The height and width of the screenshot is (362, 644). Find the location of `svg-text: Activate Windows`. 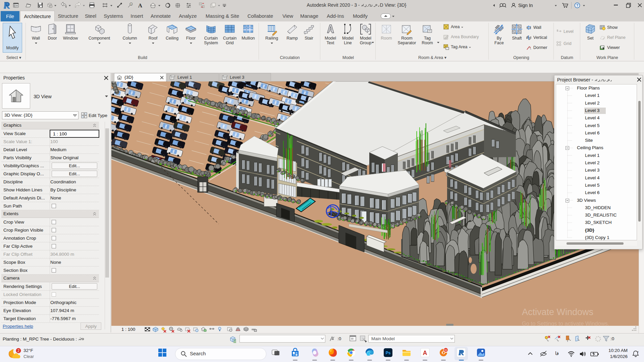

svg-text: Activate Windows is located at coordinates (557, 312).